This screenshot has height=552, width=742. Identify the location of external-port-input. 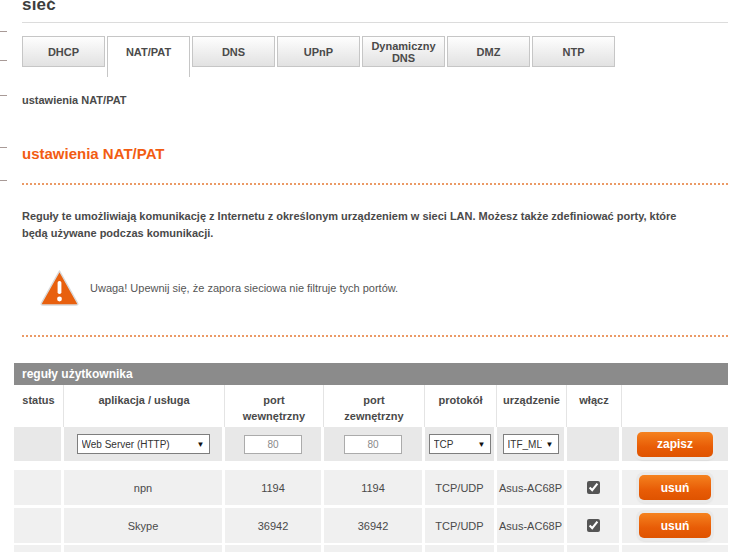
(373, 444).